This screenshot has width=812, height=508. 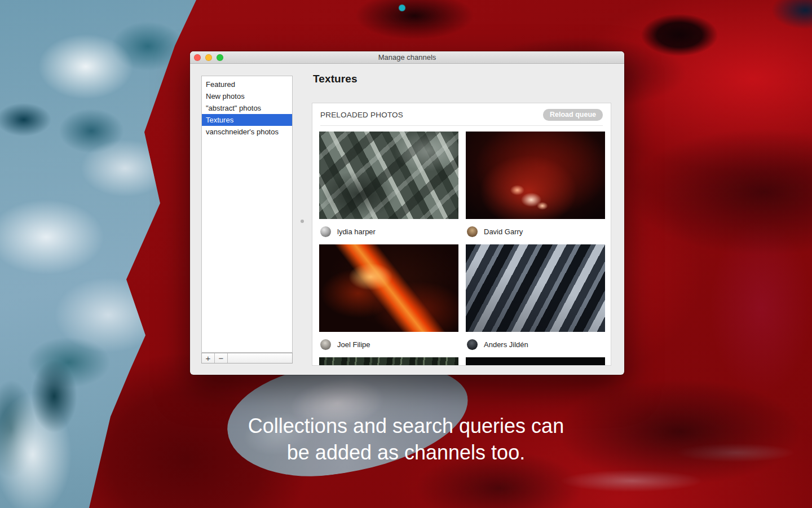 I want to click on author-name: lydia harper, so click(x=356, y=231).